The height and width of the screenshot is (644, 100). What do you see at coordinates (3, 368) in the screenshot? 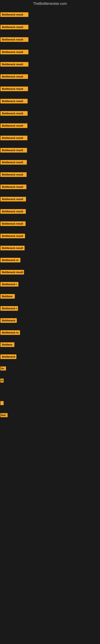
I see `bottleneck-label: Bo` at bounding box center [3, 368].